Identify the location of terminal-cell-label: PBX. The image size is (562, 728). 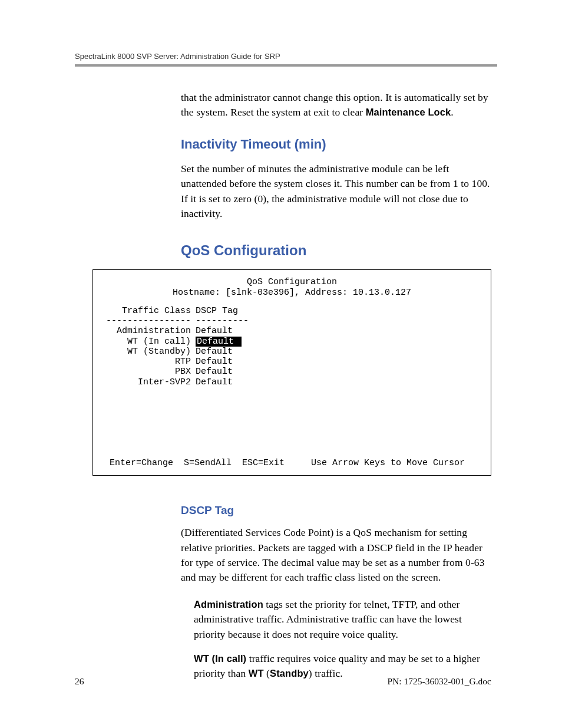
(149, 371).